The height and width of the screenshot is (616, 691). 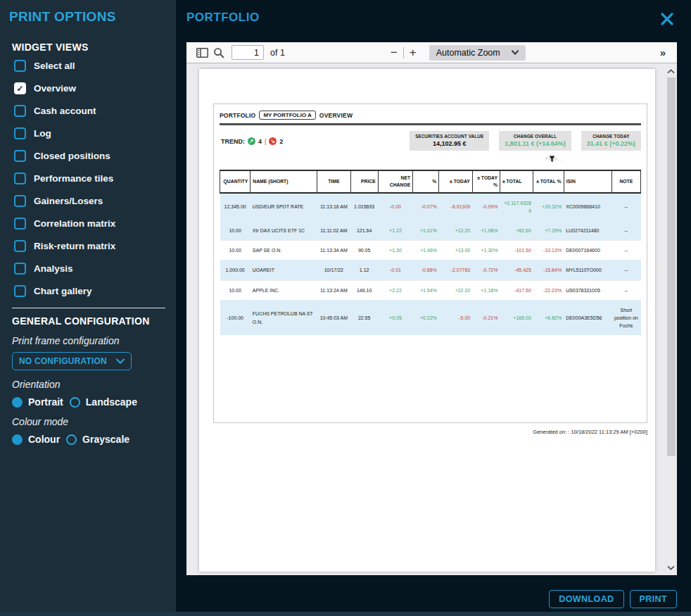 I want to click on dialog-title: PORTFOLIO, so click(x=433, y=13).